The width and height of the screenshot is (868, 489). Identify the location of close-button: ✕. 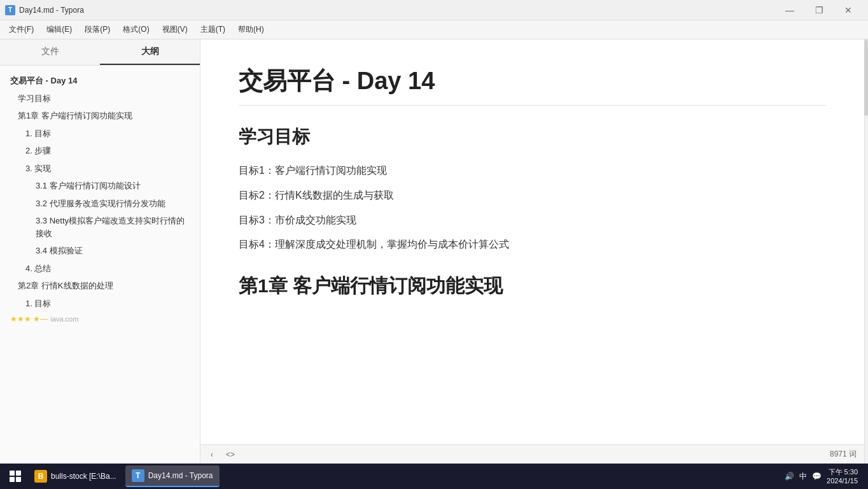
(848, 10).